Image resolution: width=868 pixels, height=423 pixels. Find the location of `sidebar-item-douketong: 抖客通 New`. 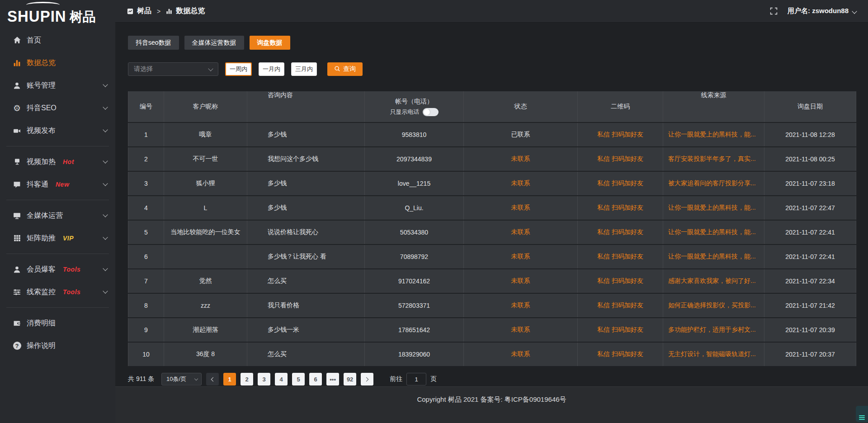

sidebar-item-douketong: 抖客通 New is located at coordinates (58, 184).